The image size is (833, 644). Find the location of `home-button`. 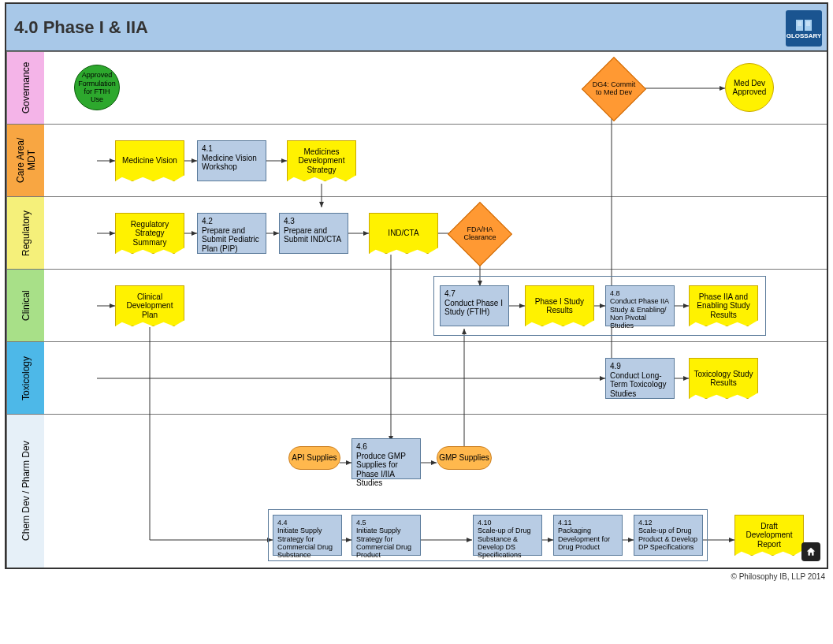

home-button is located at coordinates (811, 552).